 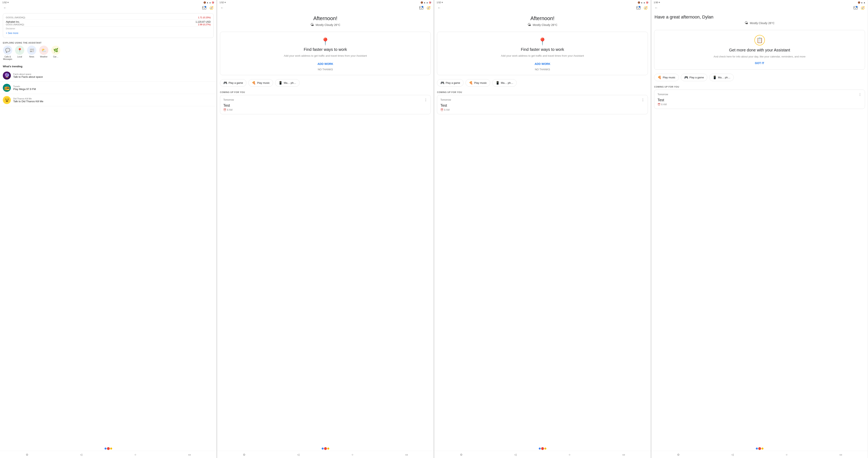 What do you see at coordinates (542, 64) in the screenshot?
I see `add-work-button-3: ADD WORK` at bounding box center [542, 64].